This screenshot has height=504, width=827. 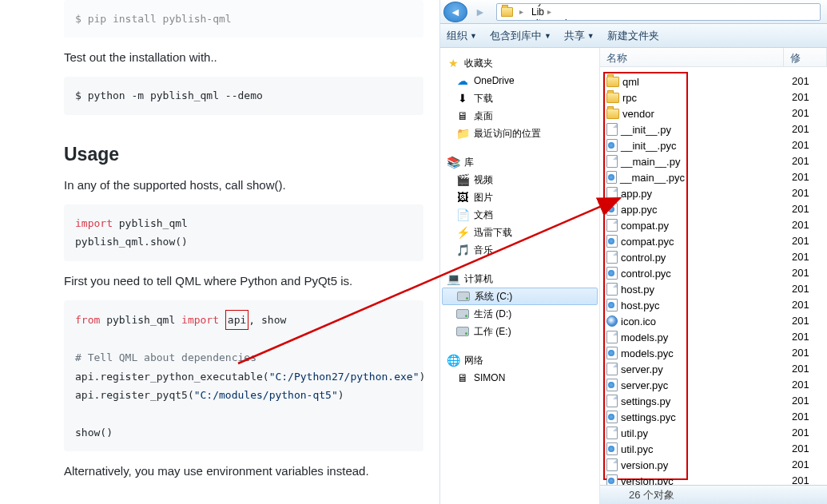 I want to click on network-group: 🌐网络, so click(x=519, y=360).